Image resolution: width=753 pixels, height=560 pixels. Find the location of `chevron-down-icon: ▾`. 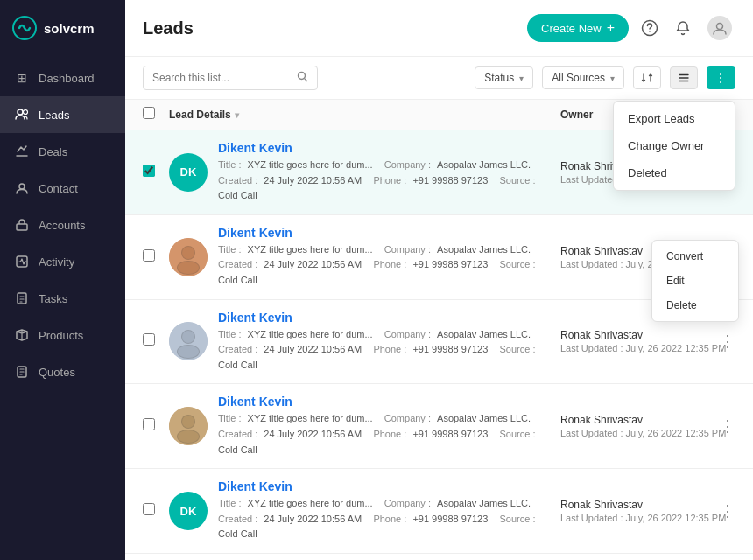

chevron-down-icon: ▾ is located at coordinates (522, 79).